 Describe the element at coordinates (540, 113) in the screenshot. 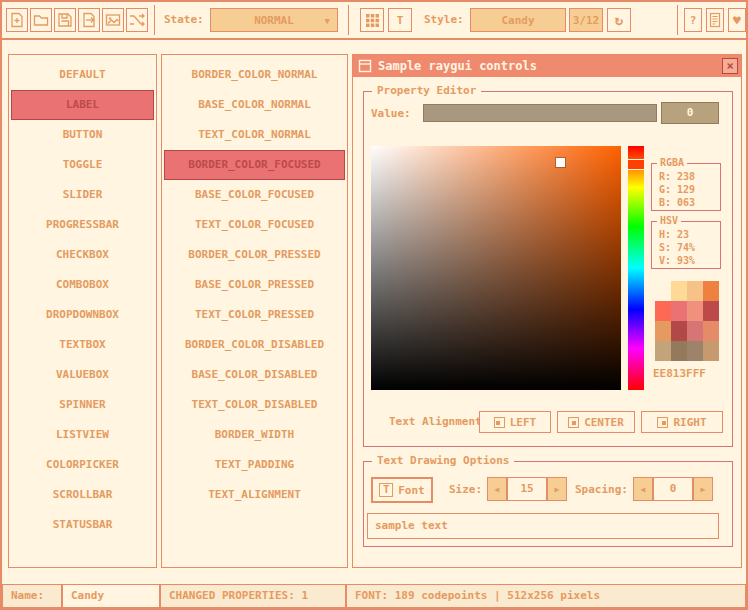

I see `value-slider` at that location.